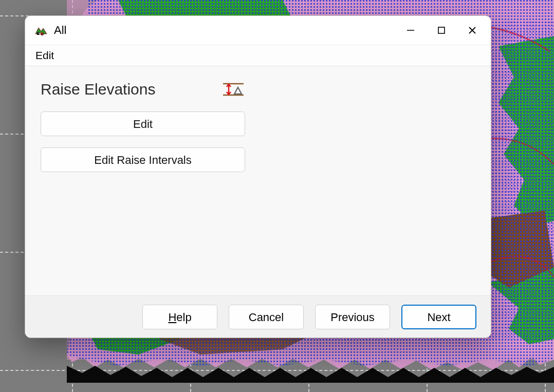  What do you see at coordinates (258, 30) in the screenshot?
I see `titlebar: T D All` at bounding box center [258, 30].